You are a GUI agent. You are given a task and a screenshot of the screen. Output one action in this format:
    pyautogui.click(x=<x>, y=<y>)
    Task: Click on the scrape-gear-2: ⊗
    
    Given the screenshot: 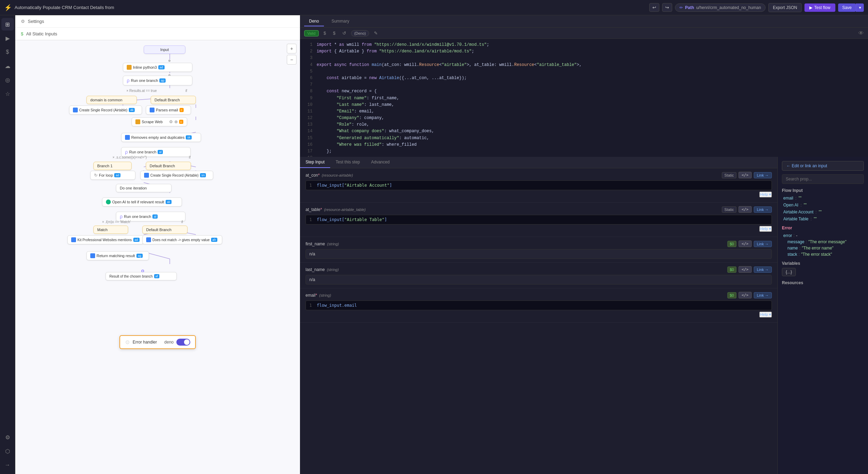 What is the action you would take?
    pyautogui.click(x=176, y=122)
    